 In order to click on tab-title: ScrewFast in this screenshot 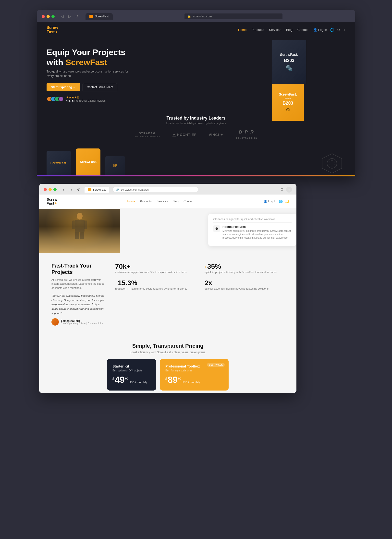, I will do `click(102, 16)`.